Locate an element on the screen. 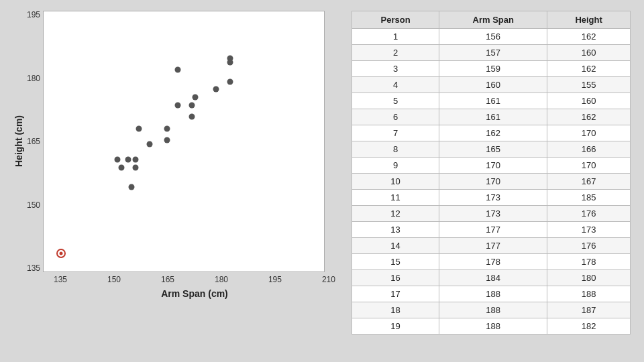  x-axis-ticks: 135150165180195210 is located at coordinates (195, 280).